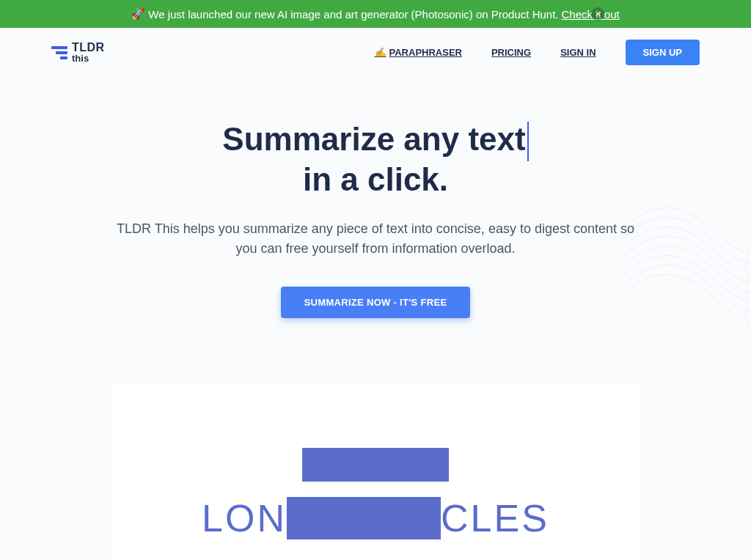 The height and width of the screenshot is (560, 751). What do you see at coordinates (59, 53) in the screenshot?
I see `logo-icon` at bounding box center [59, 53].